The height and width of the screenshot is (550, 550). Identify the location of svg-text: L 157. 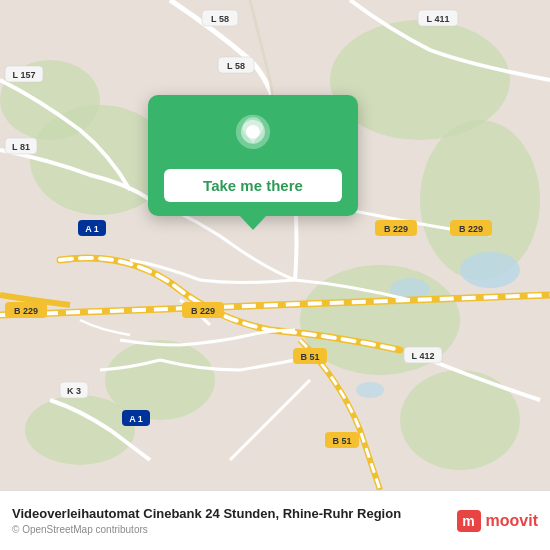
(24, 75).